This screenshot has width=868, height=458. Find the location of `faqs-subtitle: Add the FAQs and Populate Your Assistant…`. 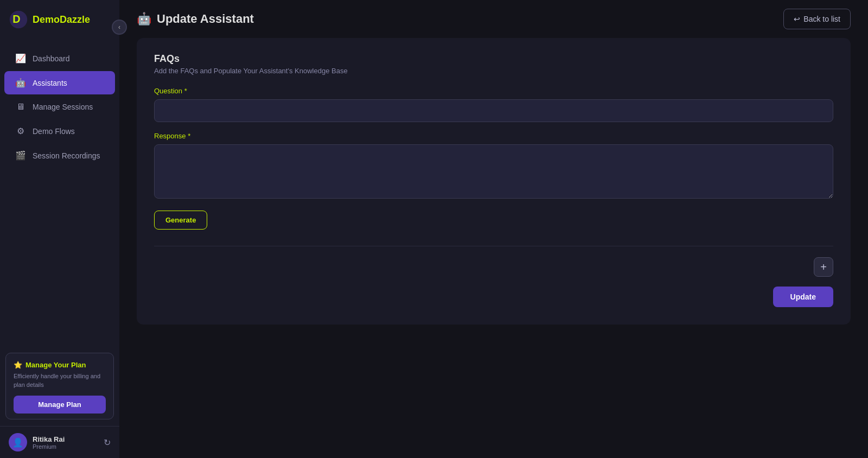

faqs-subtitle: Add the FAQs and Populate Your Assistant… is located at coordinates (494, 71).